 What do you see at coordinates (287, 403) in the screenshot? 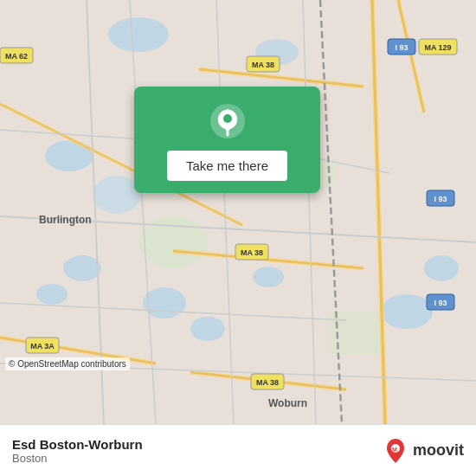
I see `svg-text: Woburn` at bounding box center [287, 403].